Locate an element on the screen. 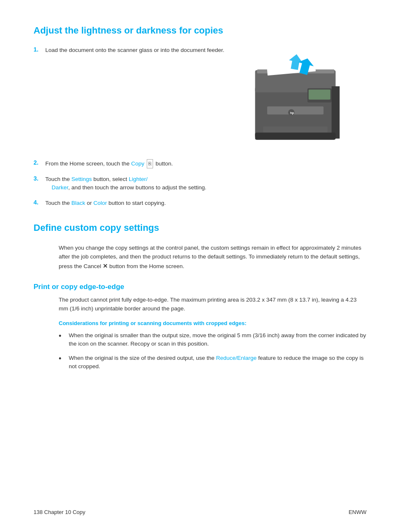 This screenshot has height=532, width=400. section2: Define custom copy settings When you cha… is located at coordinates (200, 247).